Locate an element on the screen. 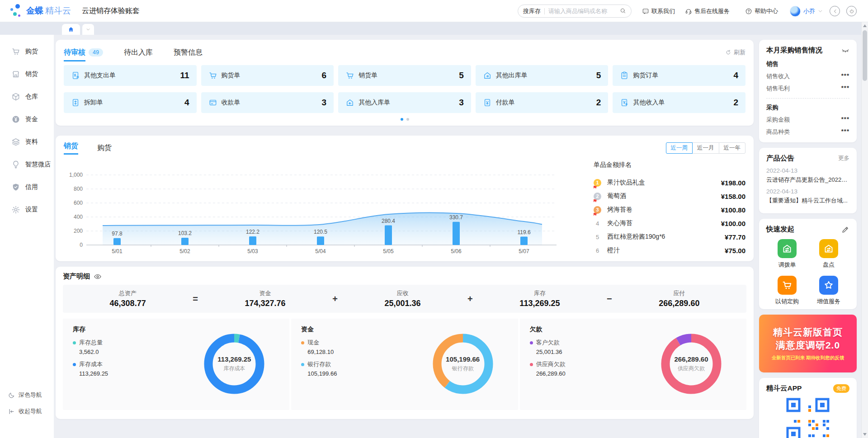 Image resolution: width=868 pixels, height=438 pixels. monthly-stat-label: 销售收入 is located at coordinates (778, 76).